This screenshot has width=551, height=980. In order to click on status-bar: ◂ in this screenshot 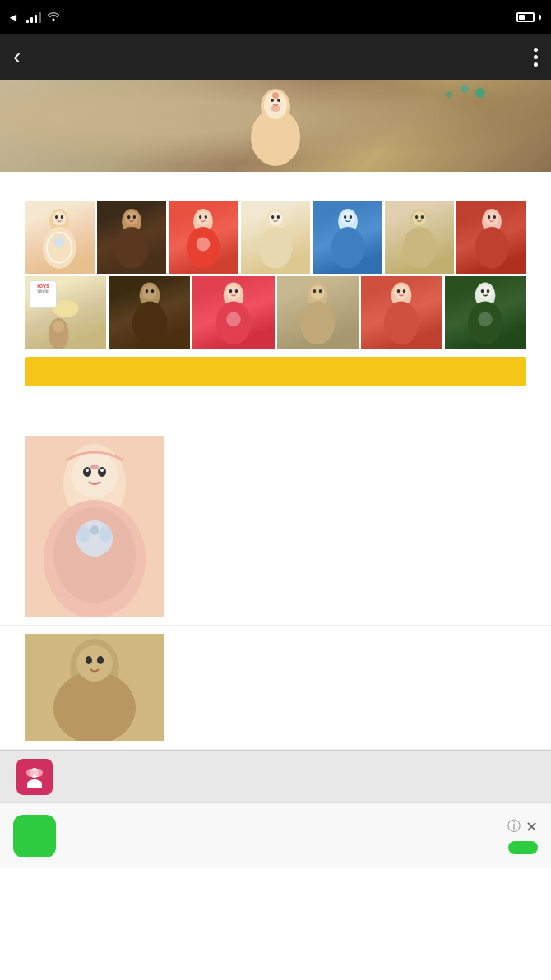, I will do `click(276, 16)`.